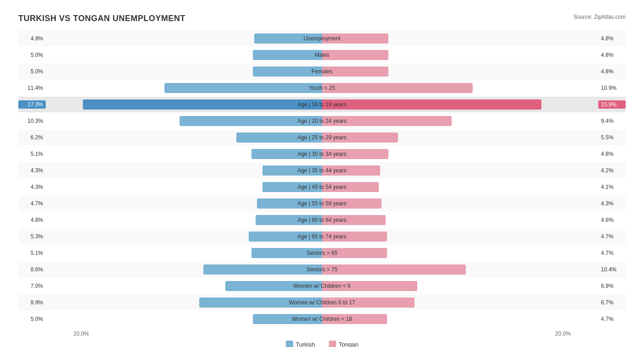 The width and height of the screenshot is (644, 347). What do you see at coordinates (322, 303) in the screenshot?
I see `bar-row: 8.9%Women w/ Children 6 to 176.7%` at bounding box center [322, 303].